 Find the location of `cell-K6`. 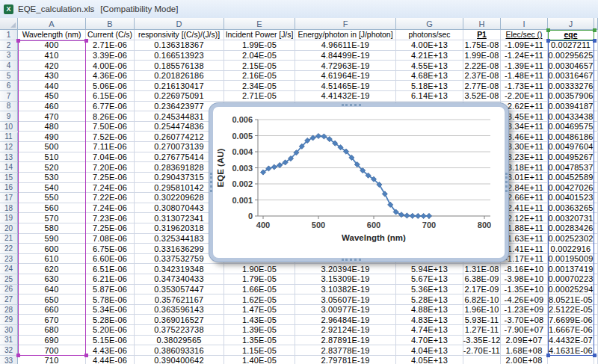

cell-K6 is located at coordinates (597, 86).